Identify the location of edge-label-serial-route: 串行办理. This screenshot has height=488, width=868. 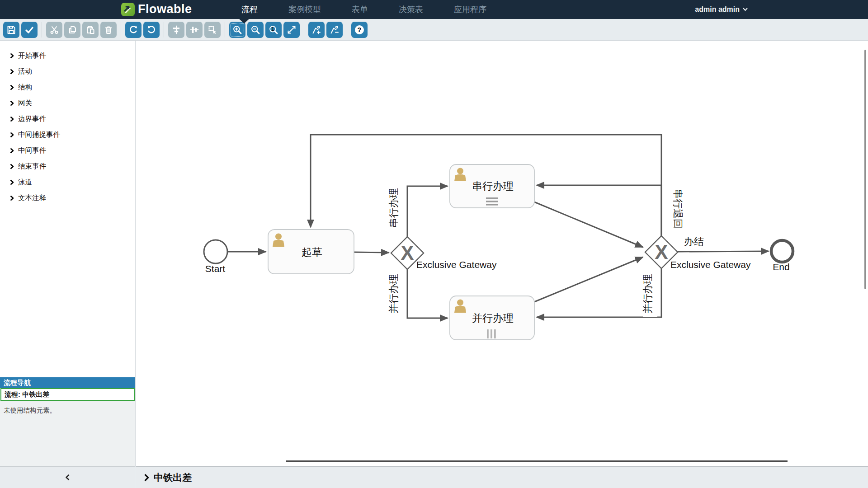
(393, 208).